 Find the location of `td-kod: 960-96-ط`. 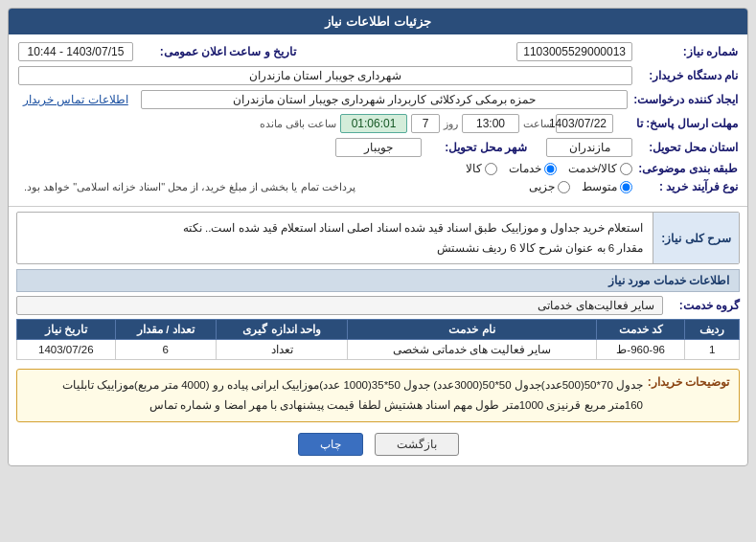

td-kod: 960-96-ط is located at coordinates (640, 350).